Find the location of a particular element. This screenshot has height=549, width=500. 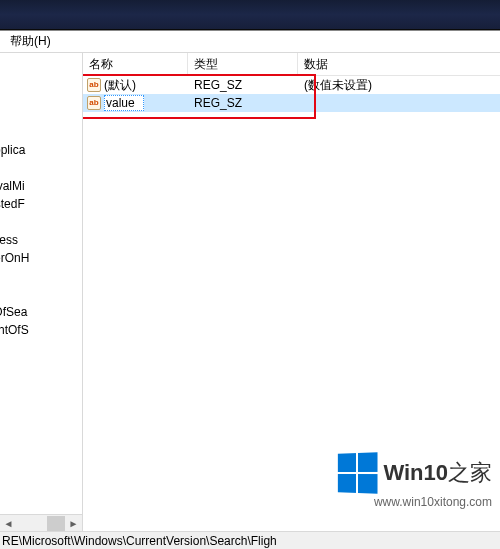

tree-item is located at coordinates (14, 168).